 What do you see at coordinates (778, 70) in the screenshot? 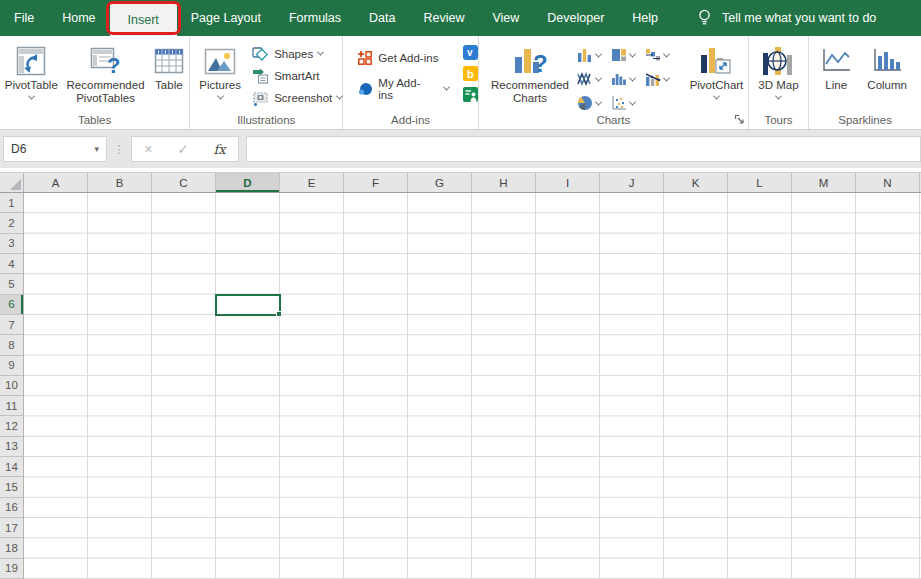
I see `3d-map-button: 3D Map` at bounding box center [778, 70].